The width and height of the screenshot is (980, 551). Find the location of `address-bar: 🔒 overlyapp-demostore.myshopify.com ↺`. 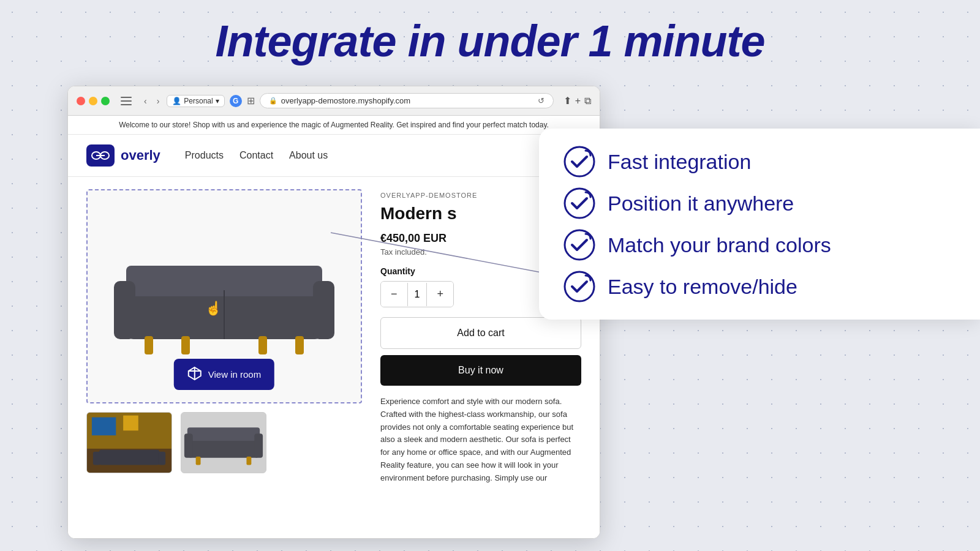

address-bar: 🔒 overlyapp-demostore.myshopify.com ↺ is located at coordinates (407, 100).